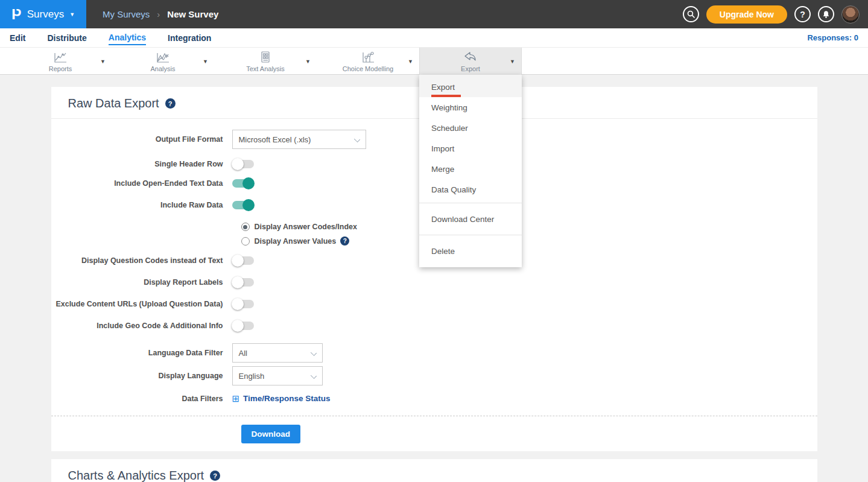  What do you see at coordinates (46, 14) in the screenshot?
I see `product-name: Surveys` at bounding box center [46, 14].